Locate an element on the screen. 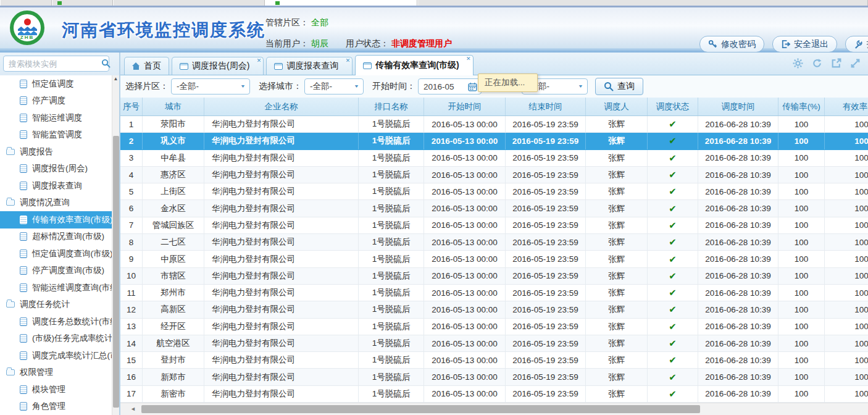 The image size is (868, 415). table-row: 14航空港区华润电力登封有限公司1号脱硫后2016-05-13 00:00201… is located at coordinates (494, 343).